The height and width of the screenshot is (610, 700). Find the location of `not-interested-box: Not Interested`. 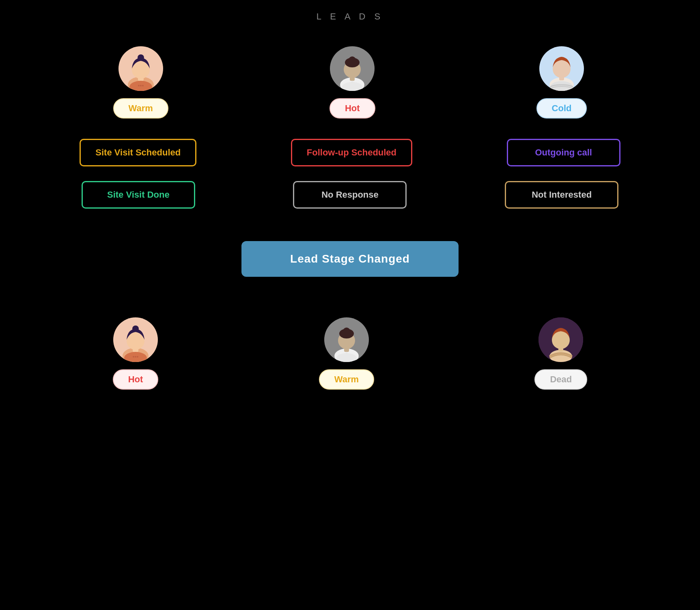

not-interested-box: Not Interested is located at coordinates (562, 195).